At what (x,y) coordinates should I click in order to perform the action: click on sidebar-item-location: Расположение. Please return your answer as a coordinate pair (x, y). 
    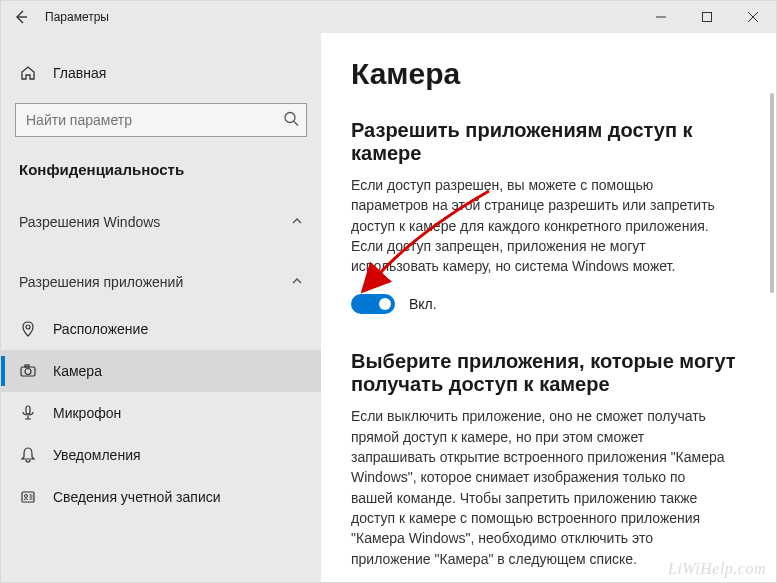
    Looking at the image, I should click on (161, 329).